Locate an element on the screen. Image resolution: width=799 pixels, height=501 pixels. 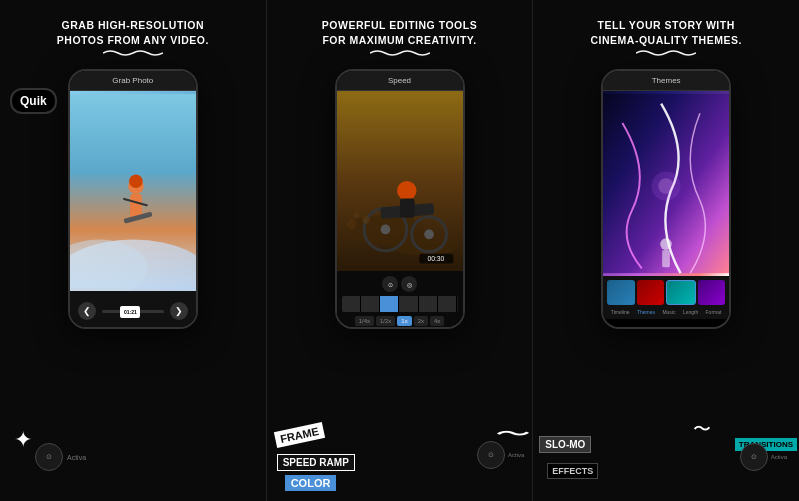
frame-3-active is located at coordinates (390, 304).